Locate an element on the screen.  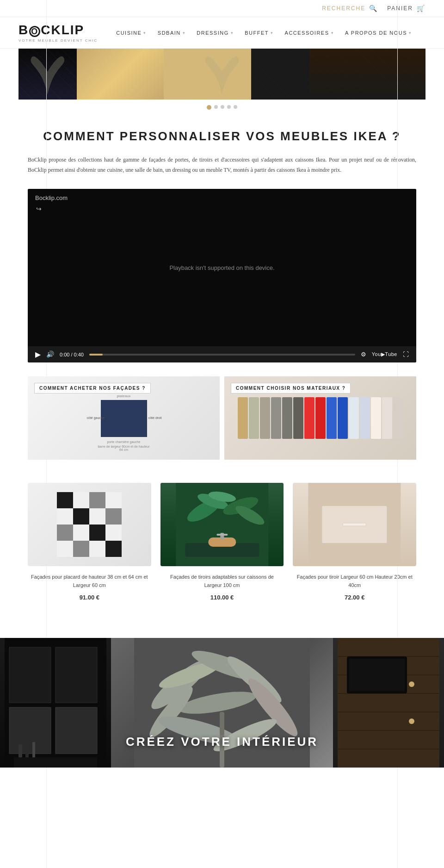
product-price-1: 91.00 € is located at coordinates (90, 597).